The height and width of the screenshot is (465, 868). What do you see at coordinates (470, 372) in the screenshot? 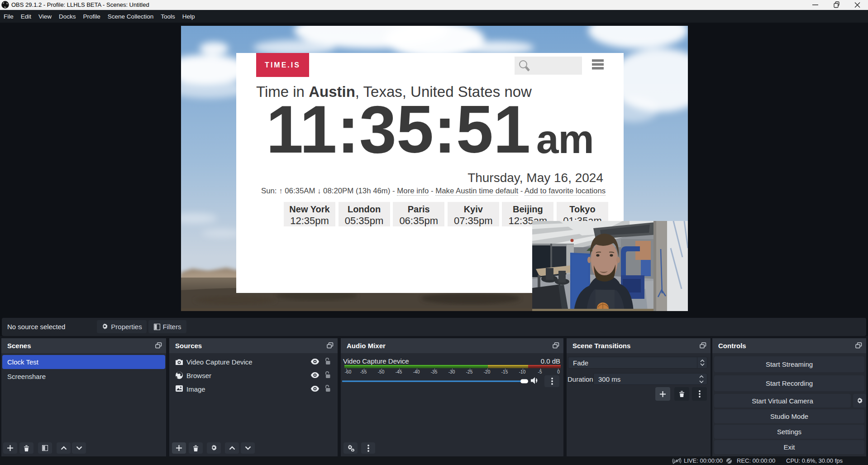
I see `svg-text: -25` at bounding box center [470, 372].